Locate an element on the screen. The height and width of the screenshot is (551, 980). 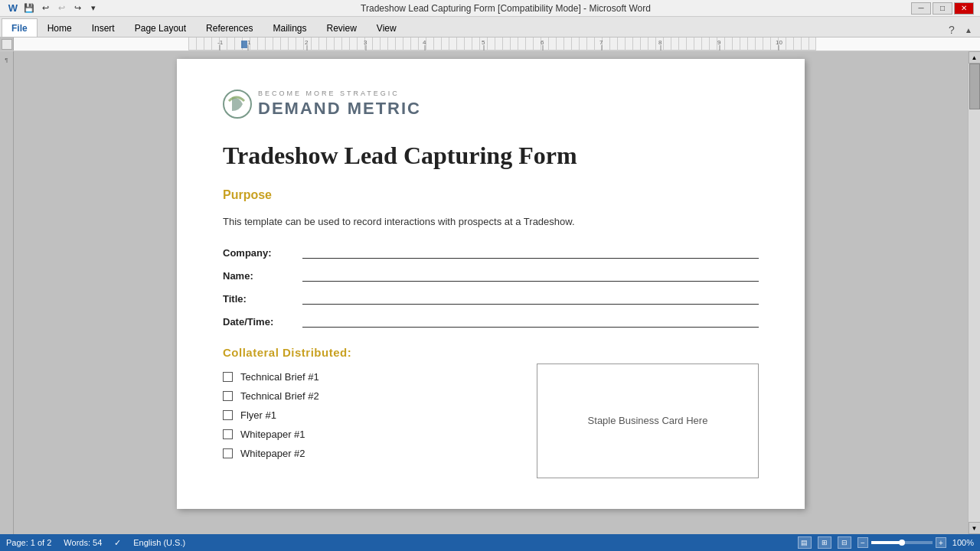
list-item: Technical Brief #1 is located at coordinates (372, 377).